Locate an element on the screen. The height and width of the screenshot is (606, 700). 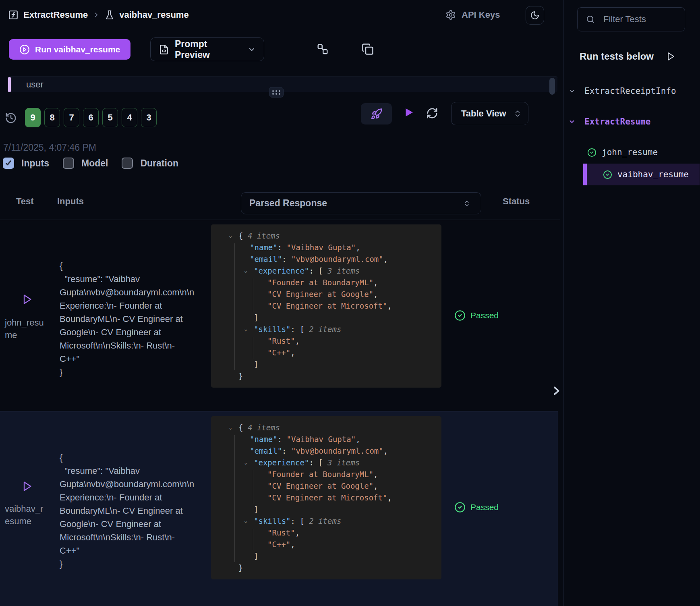
history-icon is located at coordinates (11, 118).